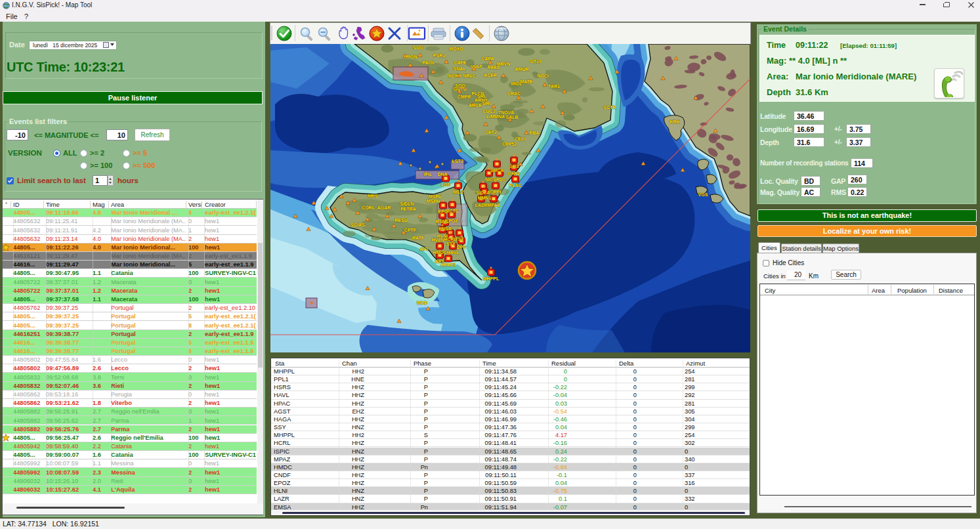 The width and height of the screenshot is (980, 529). What do you see at coordinates (358, 224) in the screenshot?
I see `svg-text: SCIAS` at bounding box center [358, 224].